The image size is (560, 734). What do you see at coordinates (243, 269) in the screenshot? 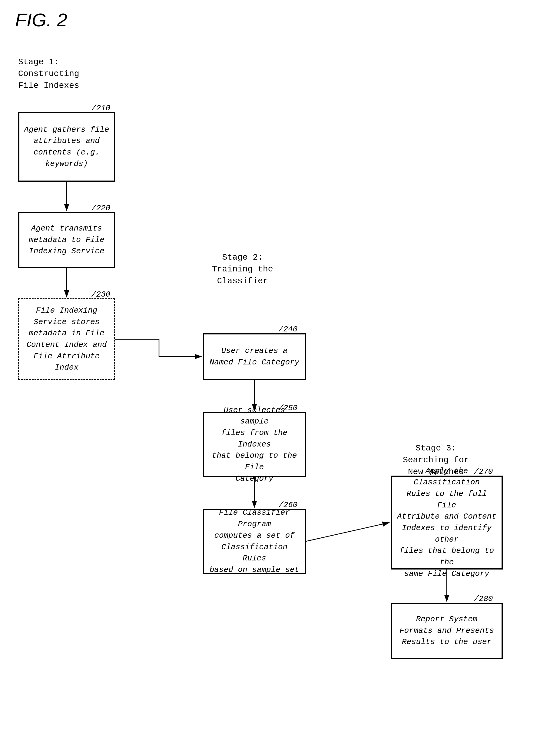
I see `stage2-label: Stage 2: Training the Classifier` at bounding box center [243, 269].